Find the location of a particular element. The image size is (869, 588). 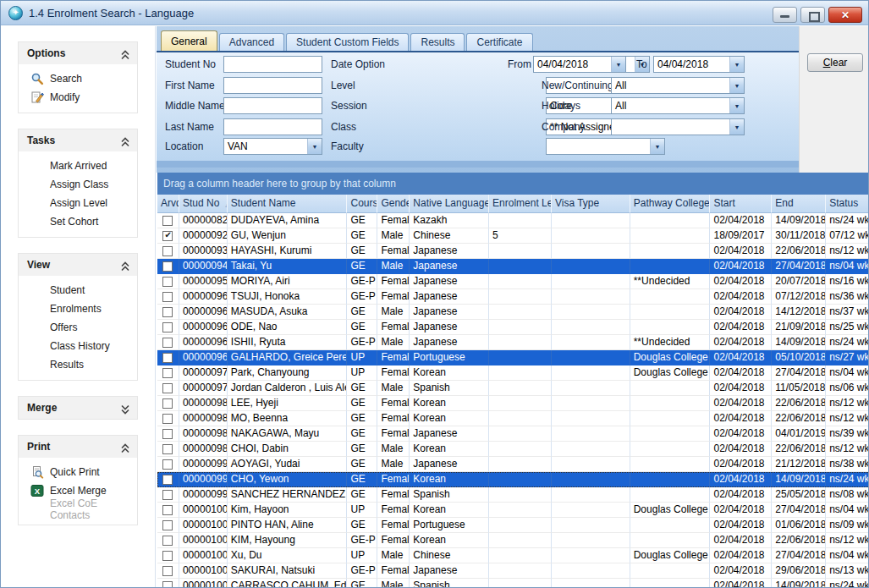

sidebar-item-quick-print: Quick Print is located at coordinates (78, 472).